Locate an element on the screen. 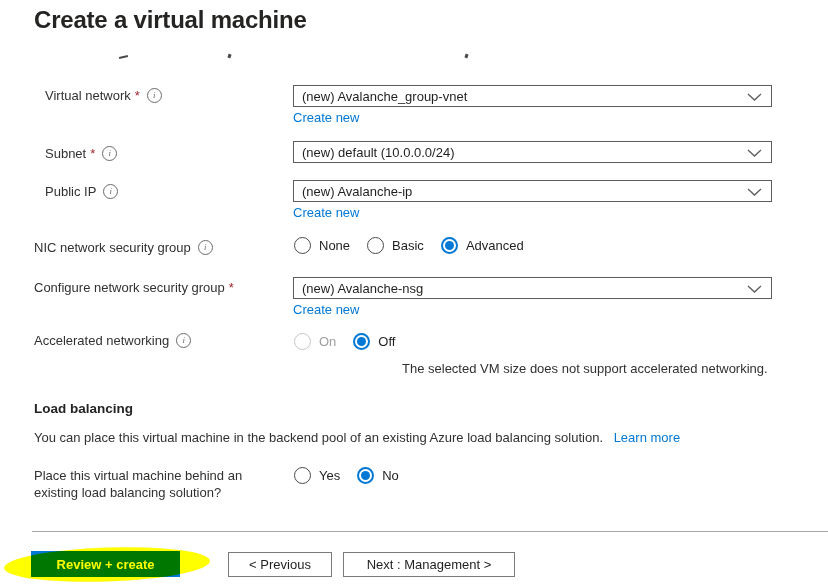  public-ip-label: Public IP is located at coordinates (82, 192).